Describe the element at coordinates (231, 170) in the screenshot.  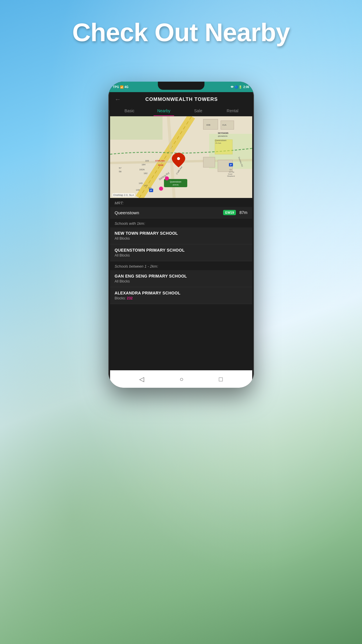
I see `svg-text: Ch` at that location.